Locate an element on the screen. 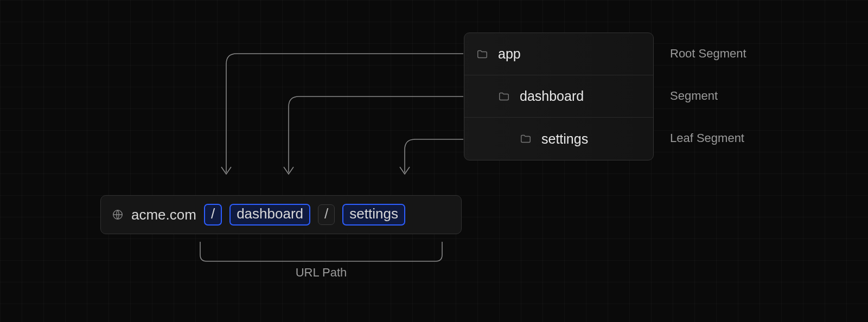 The width and height of the screenshot is (868, 322). segment-annotation-segment: Segment is located at coordinates (694, 96).